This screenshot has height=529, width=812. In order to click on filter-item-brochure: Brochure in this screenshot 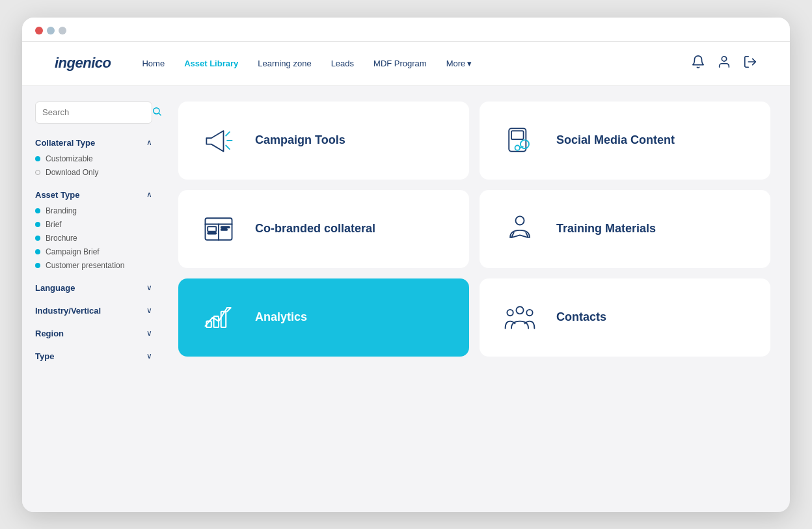, I will do `click(94, 238)`.